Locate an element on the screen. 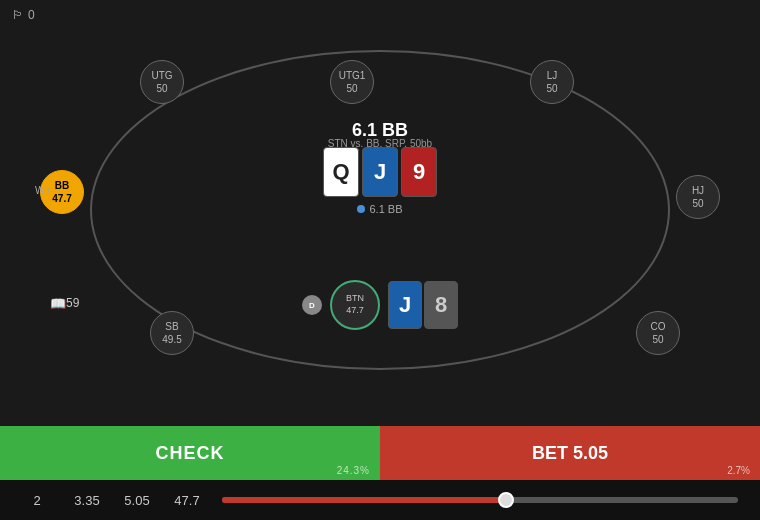  seat-lj: LJ 50 is located at coordinates (552, 82).